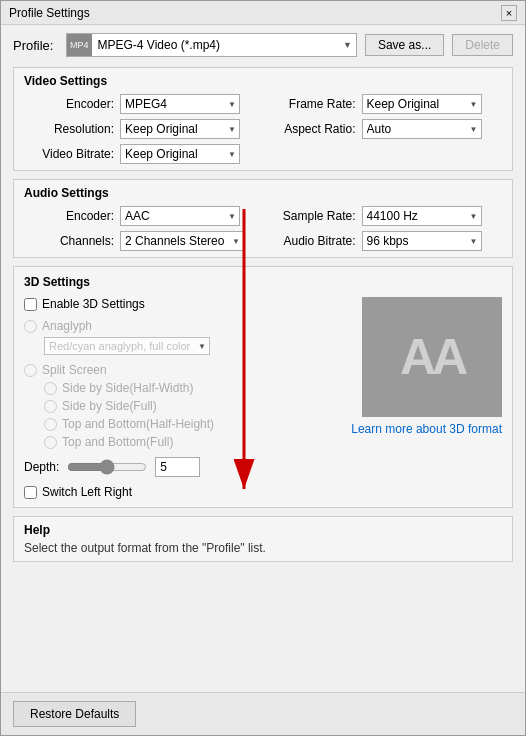  What do you see at coordinates (138, 424) in the screenshot?
I see `top-bottom-half-label: Top and Bottom(Half-Height)` at bounding box center [138, 424].